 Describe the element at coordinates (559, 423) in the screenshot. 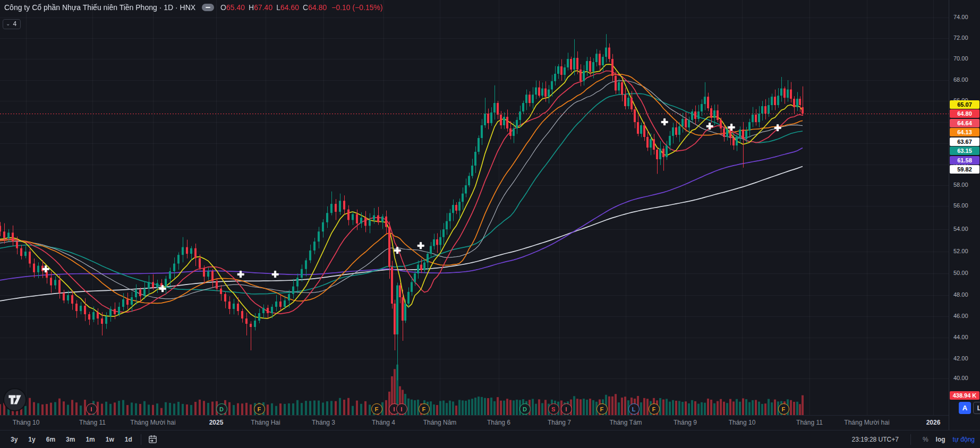

I see `time-tick: Tháng 7` at that location.